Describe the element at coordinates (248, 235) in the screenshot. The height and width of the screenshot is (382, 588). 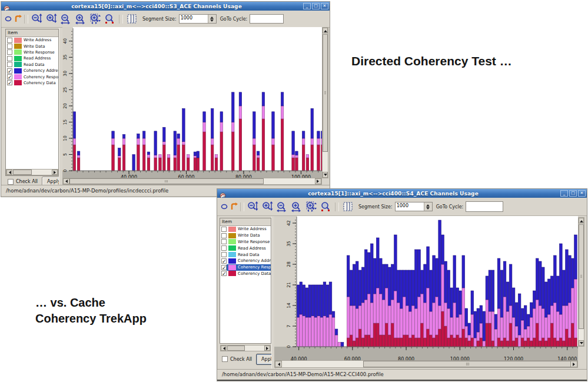
I see `legend-item-label: Write Data` at that location.